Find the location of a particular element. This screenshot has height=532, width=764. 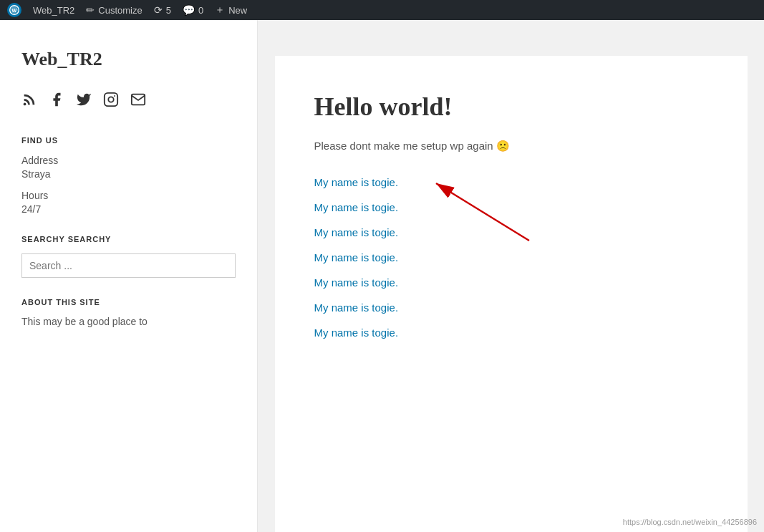

address-label: Address is located at coordinates (129, 160).